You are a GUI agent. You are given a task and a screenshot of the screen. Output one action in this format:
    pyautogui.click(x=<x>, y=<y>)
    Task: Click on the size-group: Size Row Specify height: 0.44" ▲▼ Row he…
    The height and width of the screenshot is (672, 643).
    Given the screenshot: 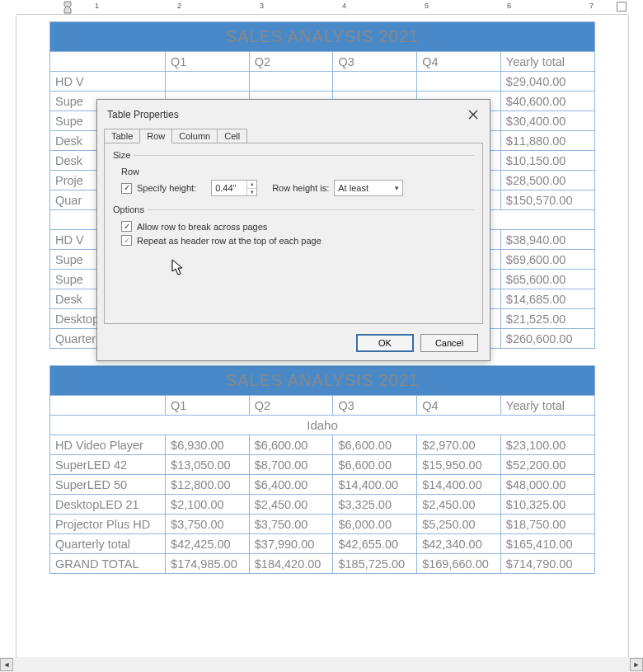 What is the action you would take?
    pyautogui.click(x=293, y=176)
    